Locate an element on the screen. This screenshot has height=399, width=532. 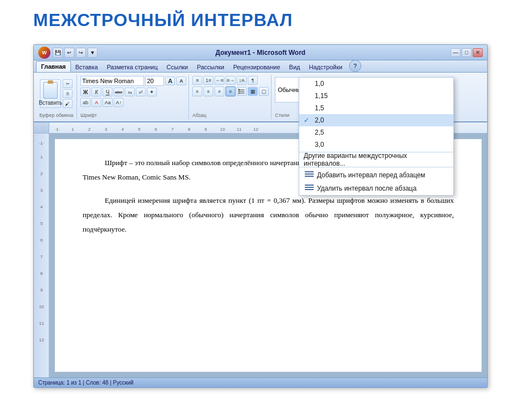
indent-increase-button: ≡→ is located at coordinates (231, 80).